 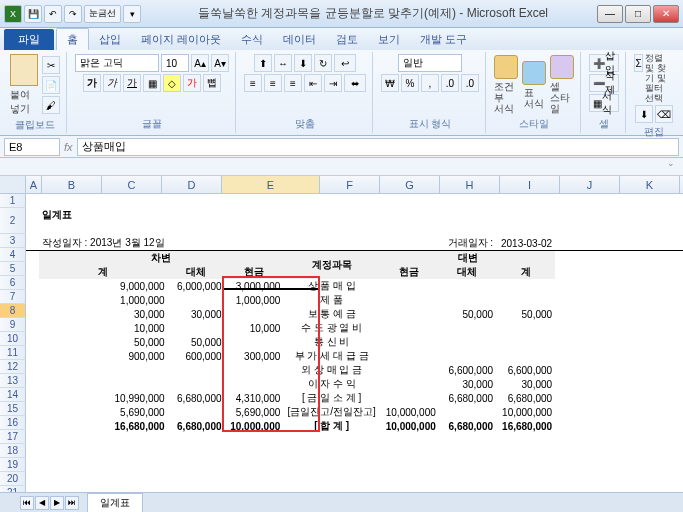 I want to click on indent-inc-icon: ⇥, so click(x=333, y=83).